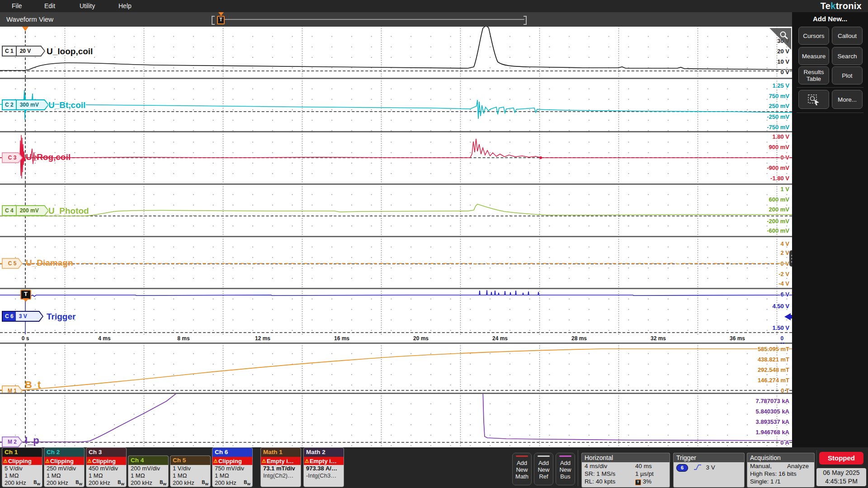 This screenshot has height=488, width=868. Describe the element at coordinates (814, 75) in the screenshot. I see `results-table-button: Results Table` at that location.